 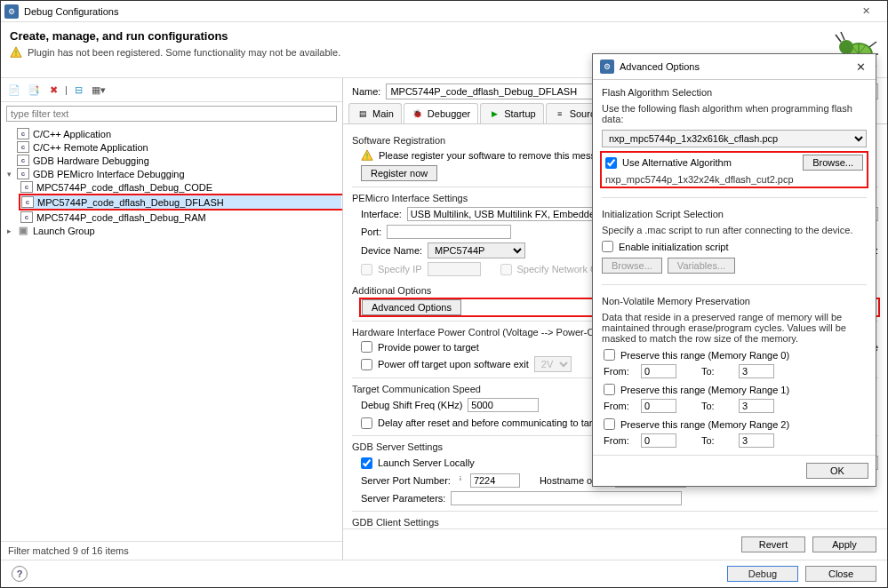 What do you see at coordinates (507, 270) in the screenshot?
I see `specify-card-checkbox` at bounding box center [507, 270].